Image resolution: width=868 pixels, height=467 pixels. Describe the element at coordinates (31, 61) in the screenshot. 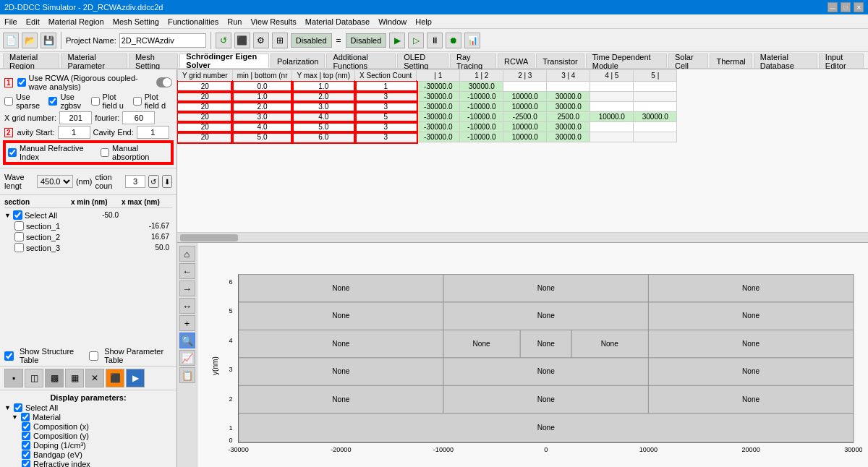

I see `tab-material-region: Material Region` at that location.